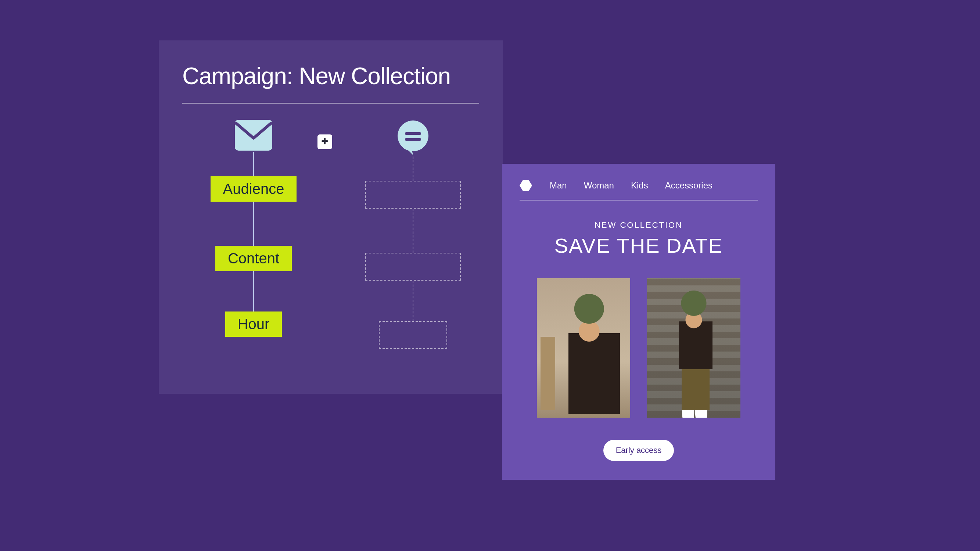  Describe the element at coordinates (254, 324) in the screenshot. I see `flow-step-hour: Hour` at that location.